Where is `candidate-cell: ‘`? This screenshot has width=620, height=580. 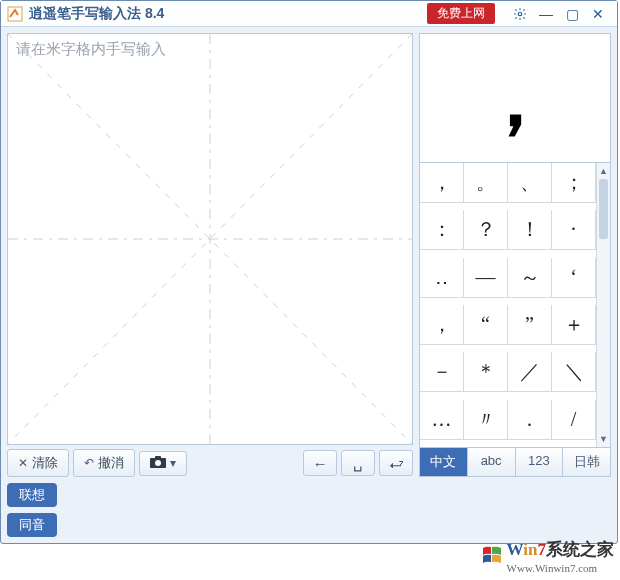
candidate-cell: ‘ is located at coordinates (574, 278).